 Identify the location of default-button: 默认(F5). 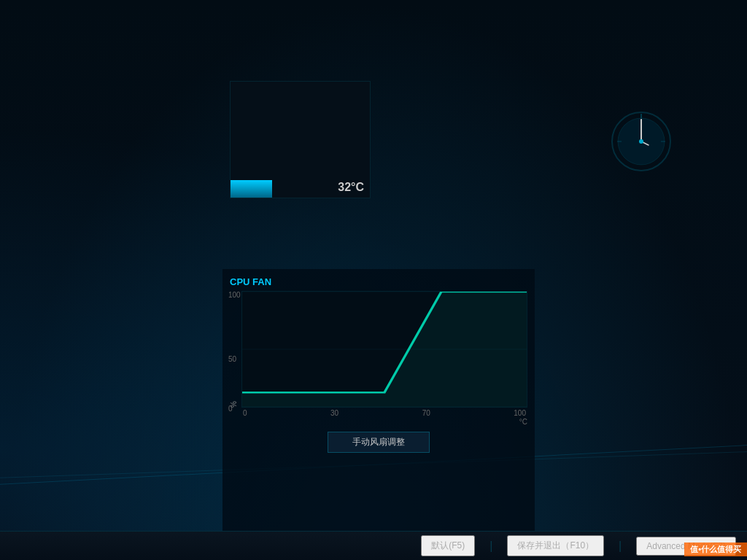
(448, 545).